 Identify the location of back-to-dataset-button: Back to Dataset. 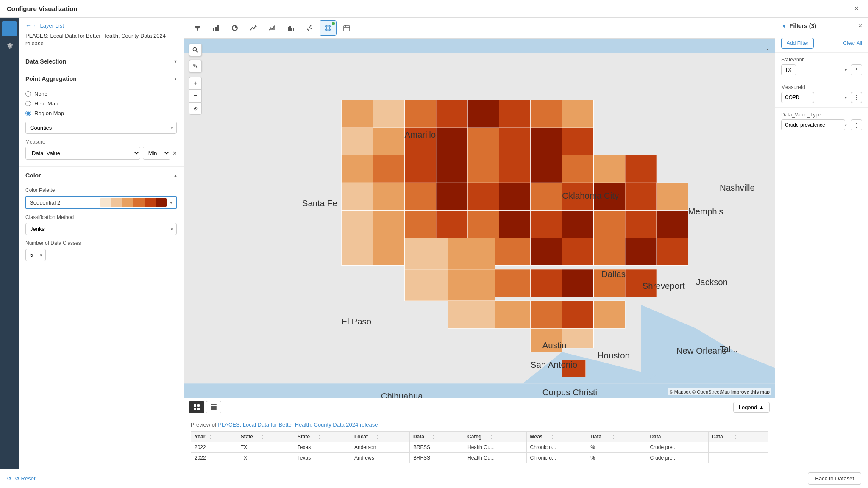
(835, 479).